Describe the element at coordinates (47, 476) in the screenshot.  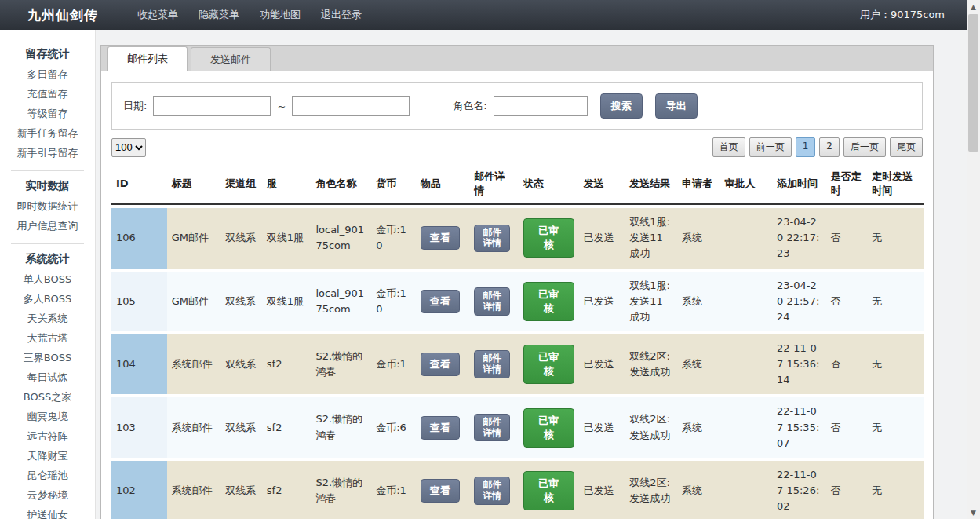
I see `sidebar-item: 昆仑瑶池` at that location.